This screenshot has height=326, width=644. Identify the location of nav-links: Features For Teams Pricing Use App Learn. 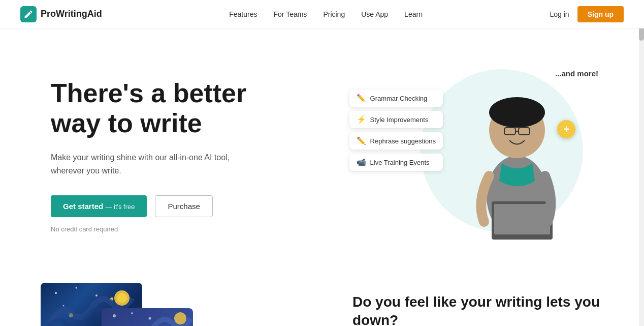
(326, 14).